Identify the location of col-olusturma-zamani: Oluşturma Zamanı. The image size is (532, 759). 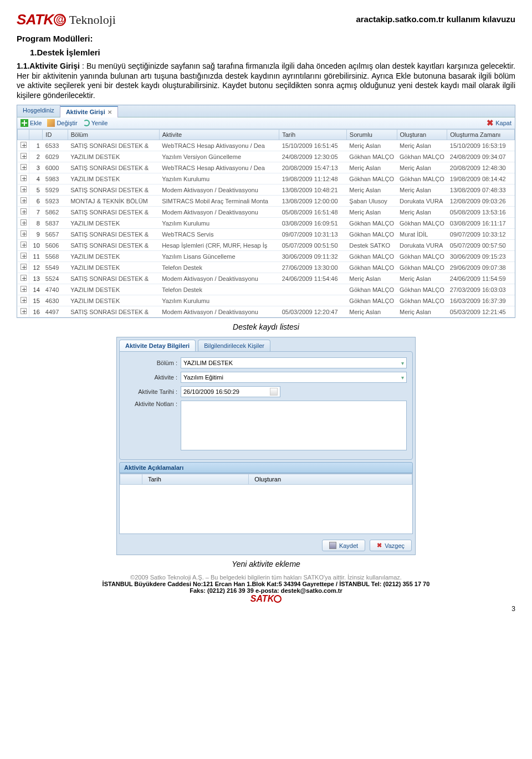
(481, 135).